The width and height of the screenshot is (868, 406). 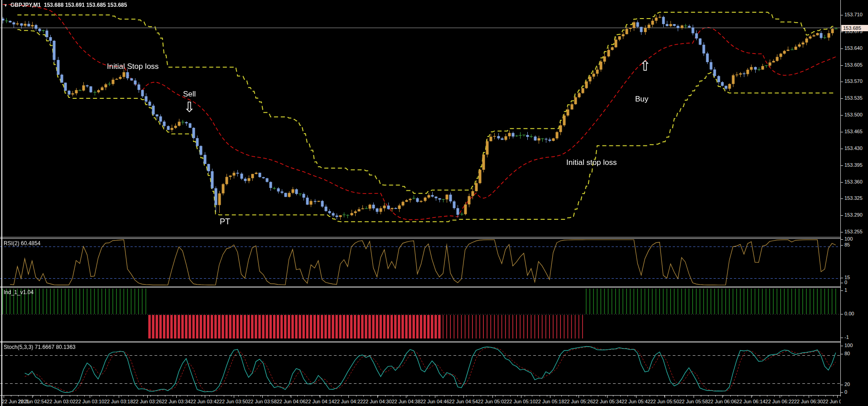 What do you see at coordinates (5, 5) in the screenshot?
I see `chart-dropdown-icon: ▼` at bounding box center [5, 5].